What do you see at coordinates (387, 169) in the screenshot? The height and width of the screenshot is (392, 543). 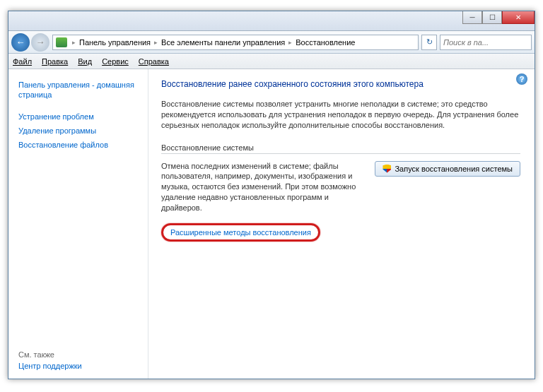 I see `shield-icon` at bounding box center [387, 169].